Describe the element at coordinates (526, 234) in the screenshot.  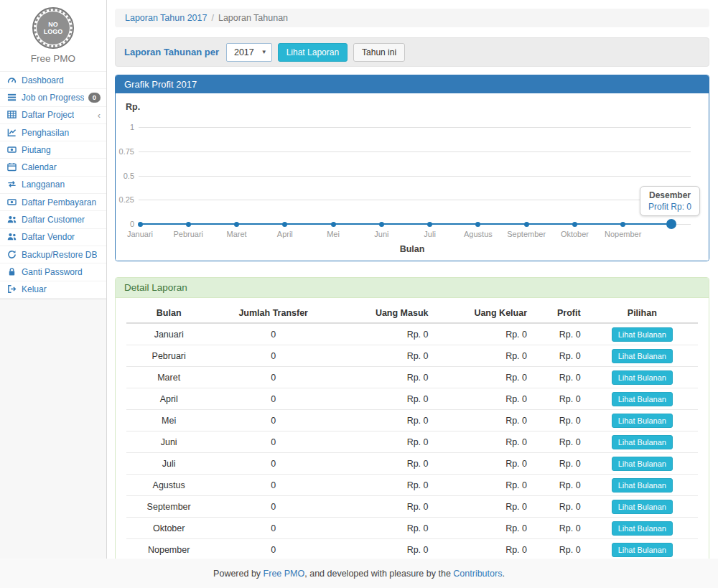
I see `x-axis-tick: September` at that location.